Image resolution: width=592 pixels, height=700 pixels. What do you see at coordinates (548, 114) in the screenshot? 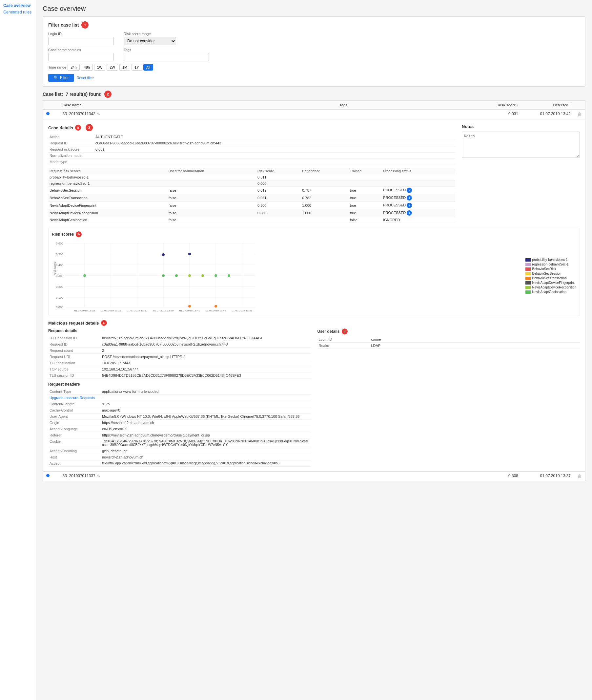
I see `case-detected: 01.07.2019 13:42` at bounding box center [548, 114].